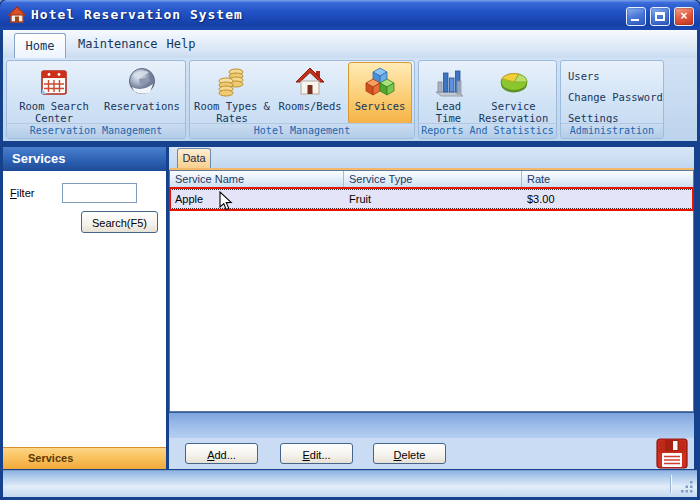 The height and width of the screenshot is (500, 700). I want to click on room-types-rates-button: Room Types & Rates, so click(232, 93).